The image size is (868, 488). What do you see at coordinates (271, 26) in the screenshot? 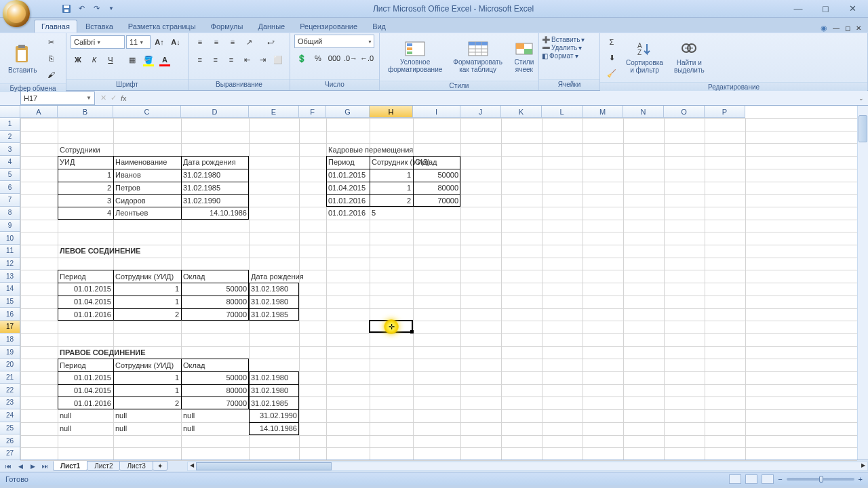
I see `tab-data: Данные` at bounding box center [271, 26].